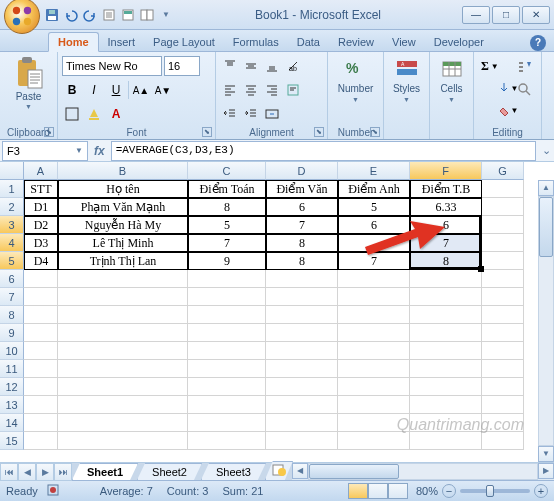 This screenshot has width=554, height=501. What do you see at coordinates (446, 423) in the screenshot?
I see `cell-F14` at bounding box center [446, 423].